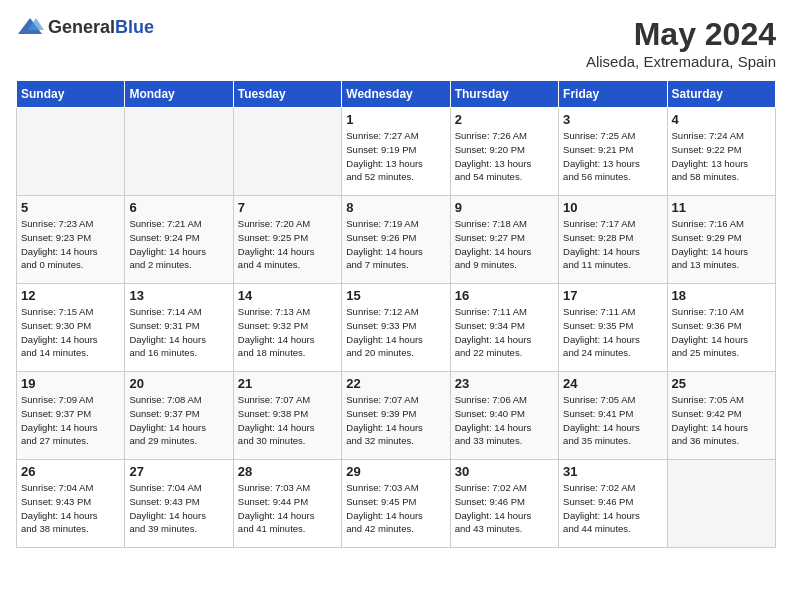  Describe the element at coordinates (504, 120) in the screenshot. I see `day-number: 2` at that location.